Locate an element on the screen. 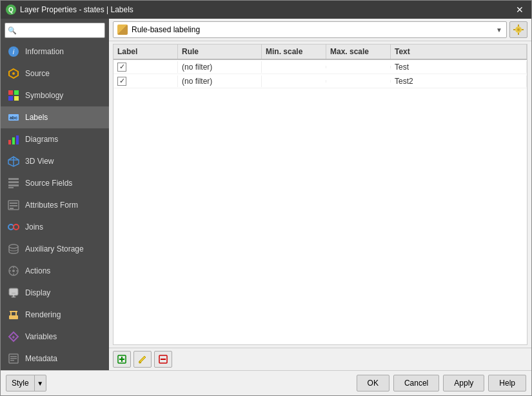  title-bar: Q Layer Properties - states | Labels ✕ is located at coordinates (266, 10).